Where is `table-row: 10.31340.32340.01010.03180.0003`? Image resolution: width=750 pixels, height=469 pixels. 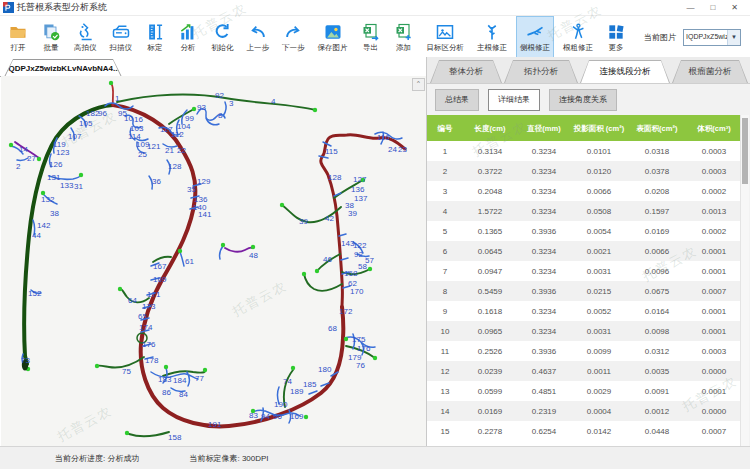 table-row: 10.31340.32340.01010.03180.0003 is located at coordinates (584, 151).